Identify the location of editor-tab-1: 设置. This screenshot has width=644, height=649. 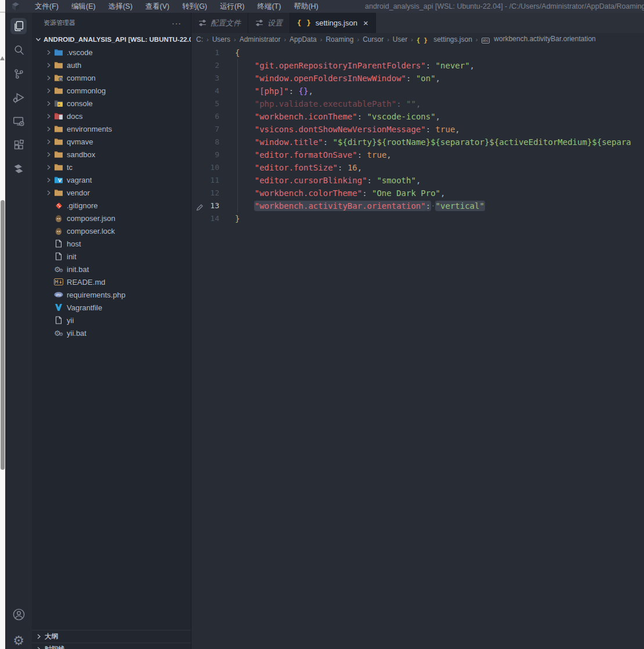
(269, 23).